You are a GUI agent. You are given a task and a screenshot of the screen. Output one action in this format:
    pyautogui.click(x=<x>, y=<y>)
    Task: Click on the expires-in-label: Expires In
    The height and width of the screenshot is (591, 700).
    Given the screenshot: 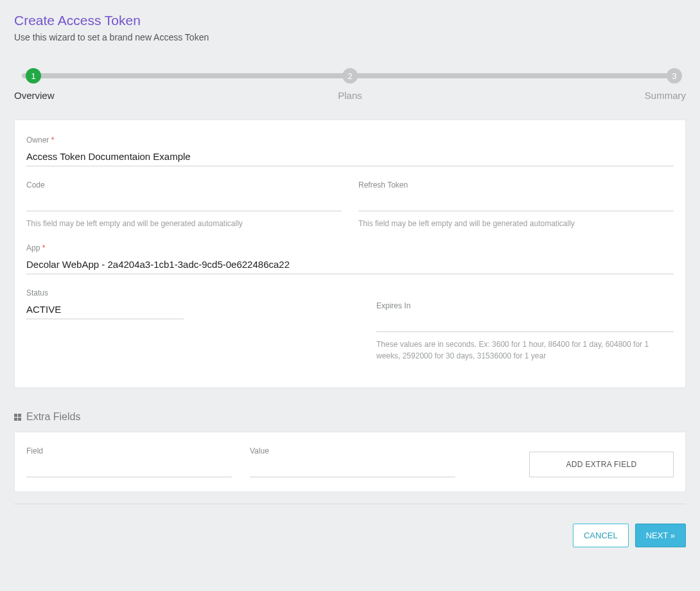 What is the action you would take?
    pyautogui.click(x=525, y=306)
    